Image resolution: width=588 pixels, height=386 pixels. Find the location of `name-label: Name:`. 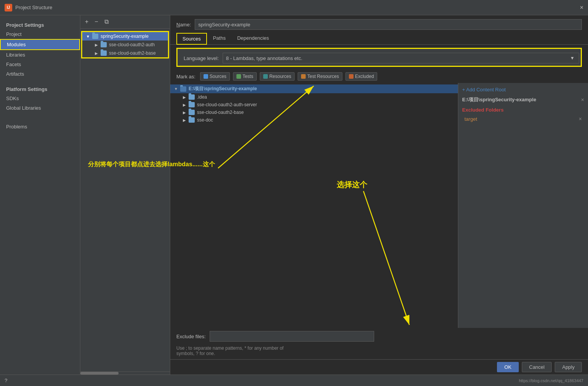

name-label: Name: is located at coordinates (184, 24).